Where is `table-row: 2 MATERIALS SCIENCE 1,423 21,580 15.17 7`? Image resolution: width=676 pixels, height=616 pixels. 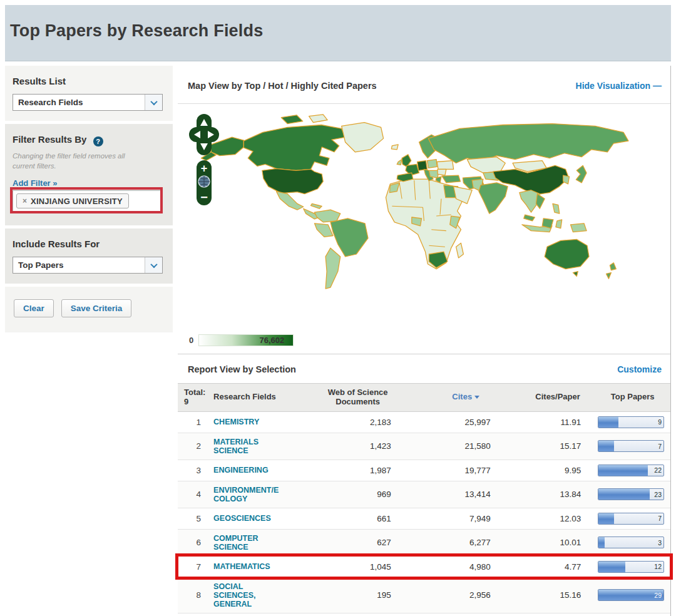 table-row: 2 MATERIALS SCIENCE 1,423 21,580 15.17 7 is located at coordinates (424, 446).